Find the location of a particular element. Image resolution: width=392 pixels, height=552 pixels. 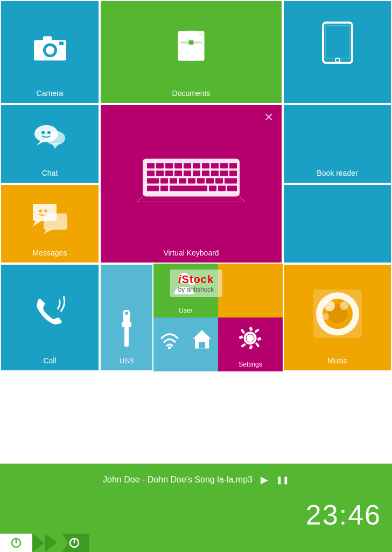

user-tile: User is located at coordinates (186, 291).